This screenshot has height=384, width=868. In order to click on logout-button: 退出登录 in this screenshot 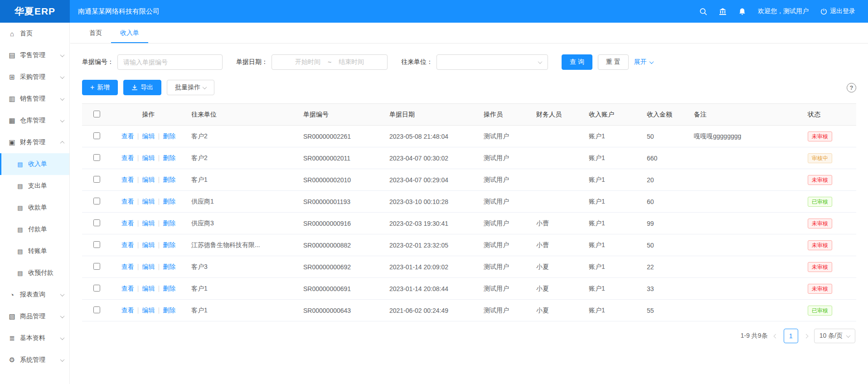, I will do `click(838, 11)`.